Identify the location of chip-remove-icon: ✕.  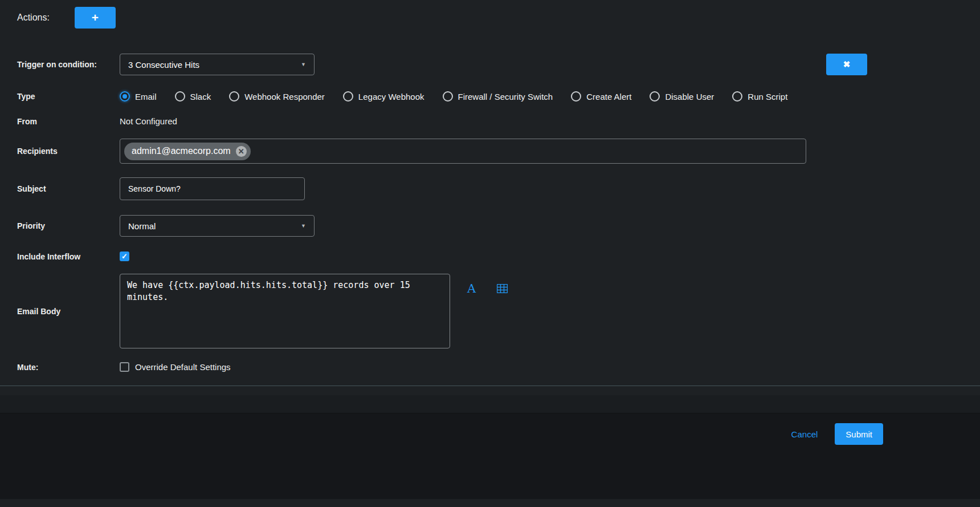
(242, 152).